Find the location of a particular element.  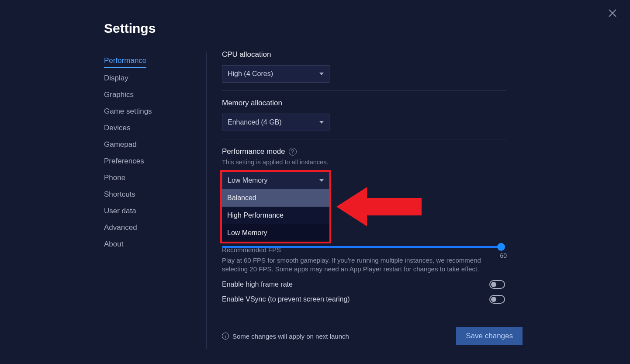

dropdown-option-low-memory: Low Memory is located at coordinates (276, 233).